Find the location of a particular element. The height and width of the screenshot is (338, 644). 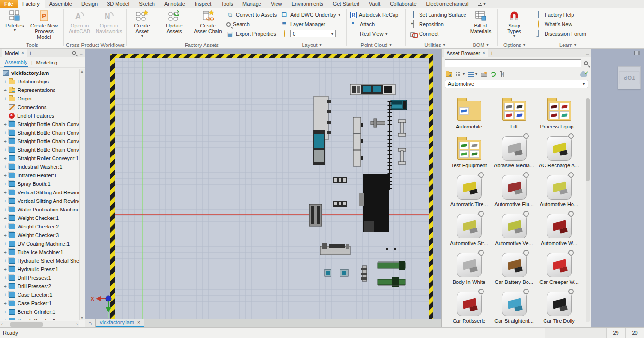

search-button: Search is located at coordinates (249, 24).